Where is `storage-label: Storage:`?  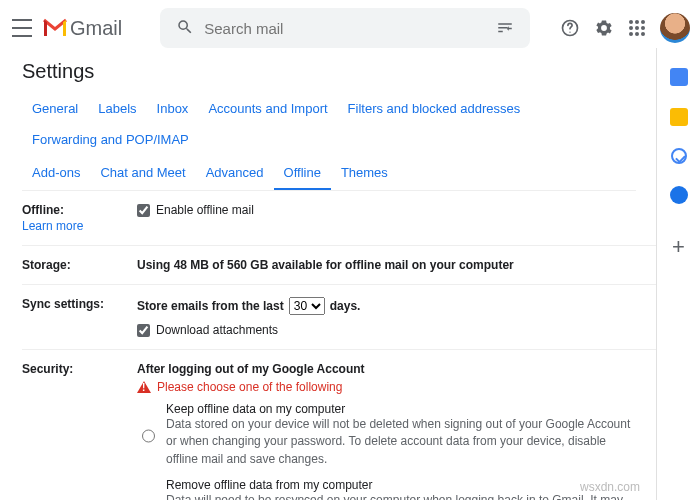 storage-label: Storage: is located at coordinates (80, 265).